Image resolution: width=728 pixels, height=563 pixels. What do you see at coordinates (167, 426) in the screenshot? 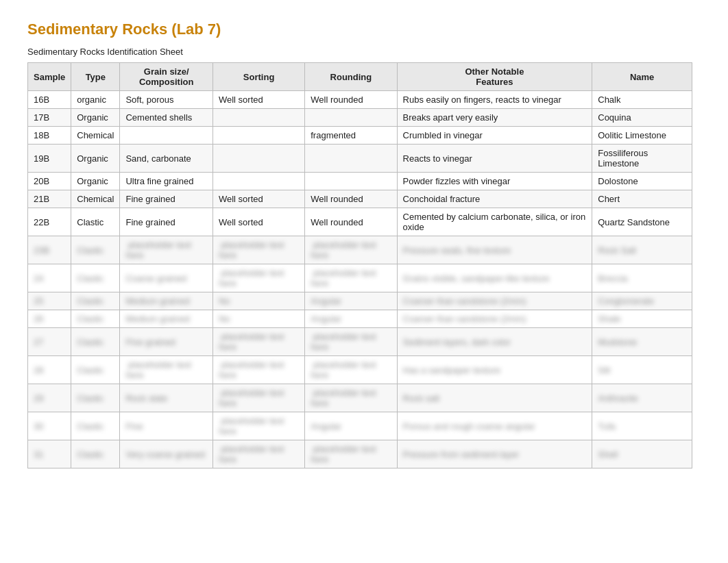
I see `cell-grain: Fine` at bounding box center [167, 426].